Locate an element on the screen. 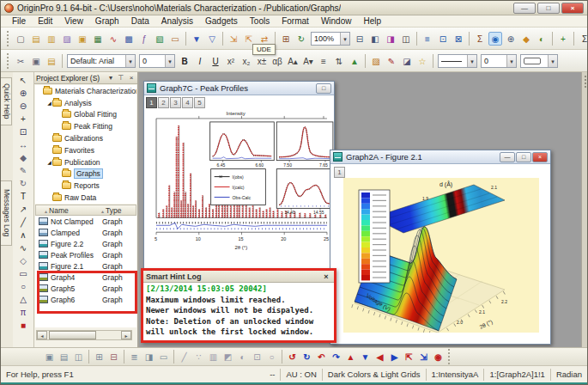  zoom-in-tool-icon: ⊕ is located at coordinates (24, 93).